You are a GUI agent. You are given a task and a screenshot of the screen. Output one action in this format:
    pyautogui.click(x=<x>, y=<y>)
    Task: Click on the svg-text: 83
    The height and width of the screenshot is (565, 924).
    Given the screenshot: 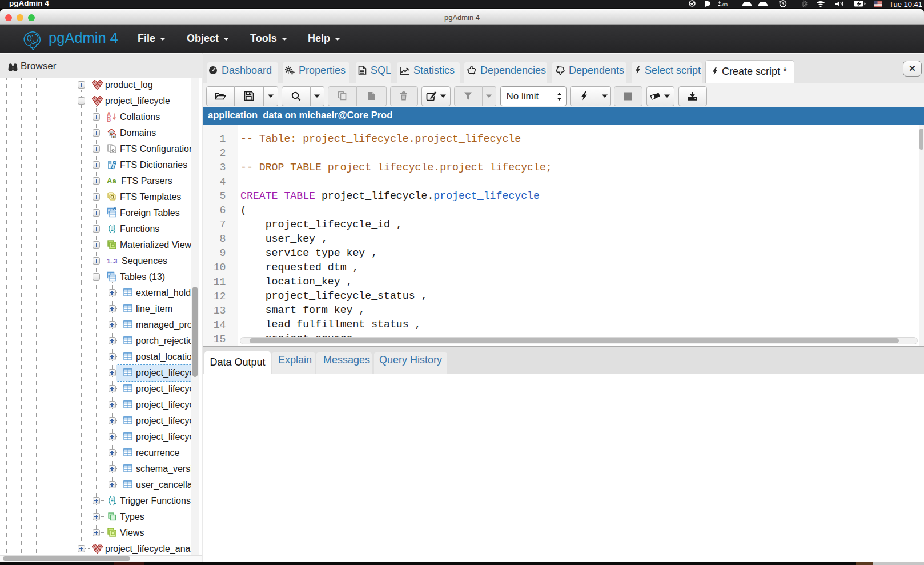 What is the action you would take?
    pyautogui.click(x=725, y=5)
    